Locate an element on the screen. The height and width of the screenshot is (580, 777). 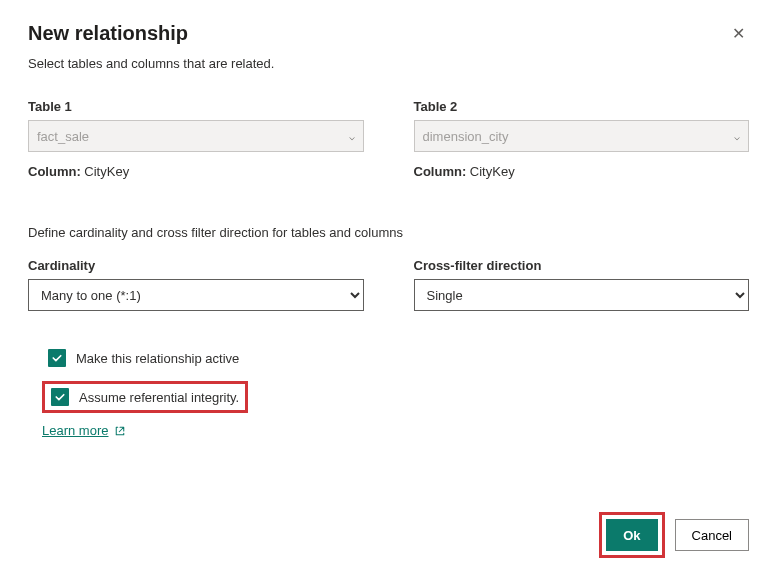
table2-dropdown: dimension_city ⌵ is located at coordinates (582, 136).